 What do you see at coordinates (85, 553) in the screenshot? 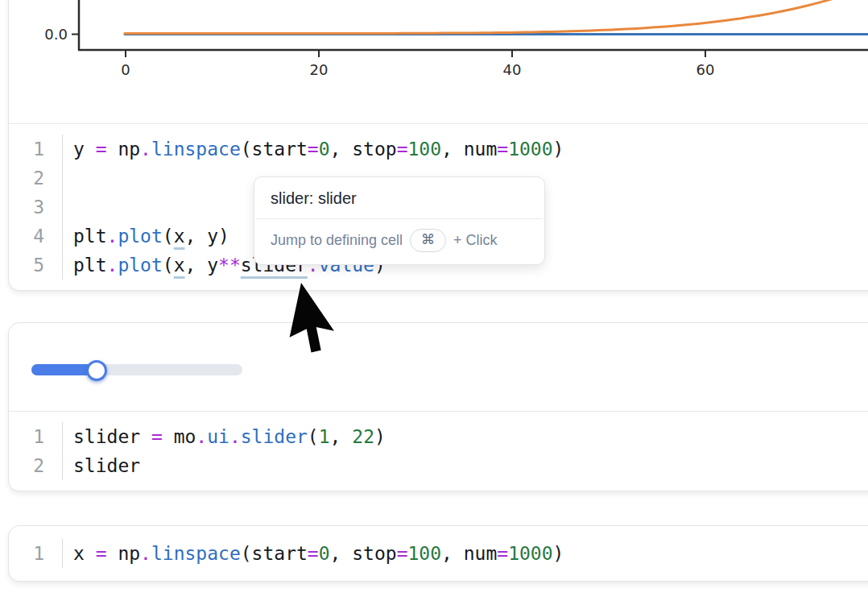
I see `code-token: x` at bounding box center [85, 553].